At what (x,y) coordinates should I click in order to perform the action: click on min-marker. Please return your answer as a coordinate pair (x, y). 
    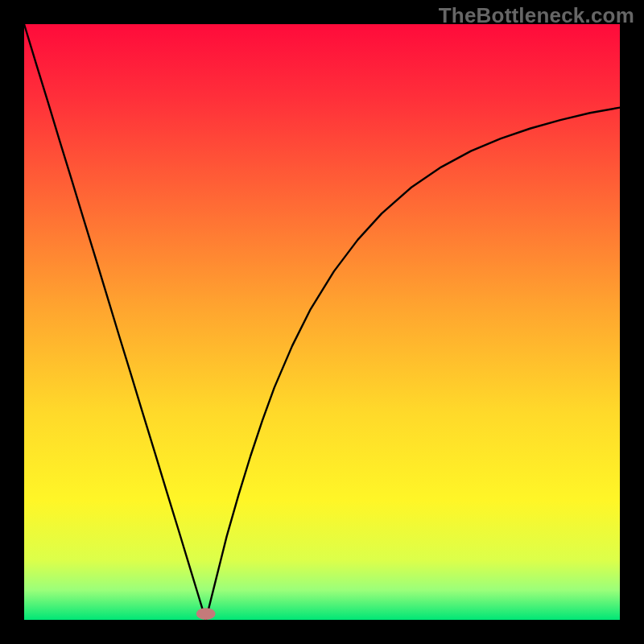
    Looking at the image, I should click on (206, 613).